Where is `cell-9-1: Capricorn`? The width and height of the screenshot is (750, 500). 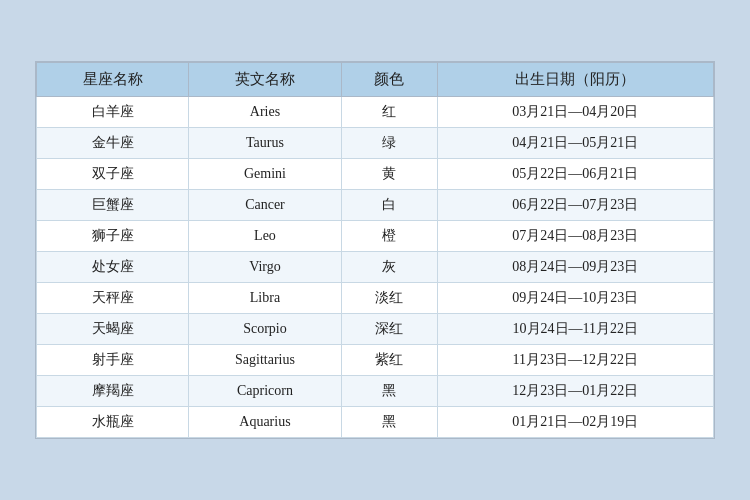 cell-9-1: Capricorn is located at coordinates (265, 392).